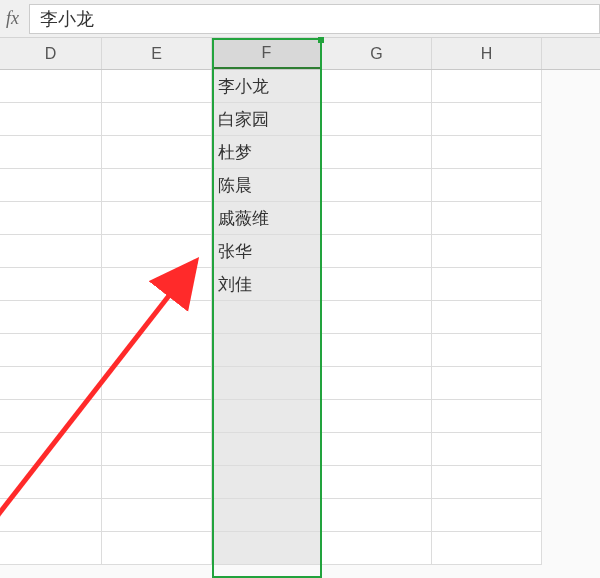 The image size is (600, 578). I want to click on cell-F15, so click(267, 548).